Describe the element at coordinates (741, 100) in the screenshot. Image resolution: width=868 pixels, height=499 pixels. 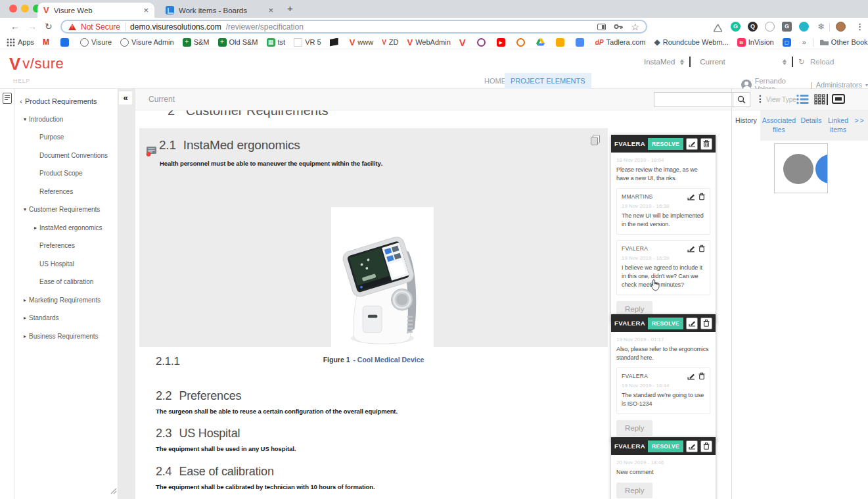
I see `search-button` at that location.